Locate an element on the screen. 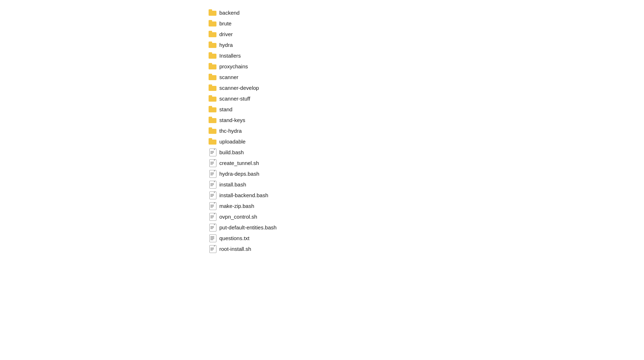  list-item: ovpn_control.sh is located at coordinates (425, 217).